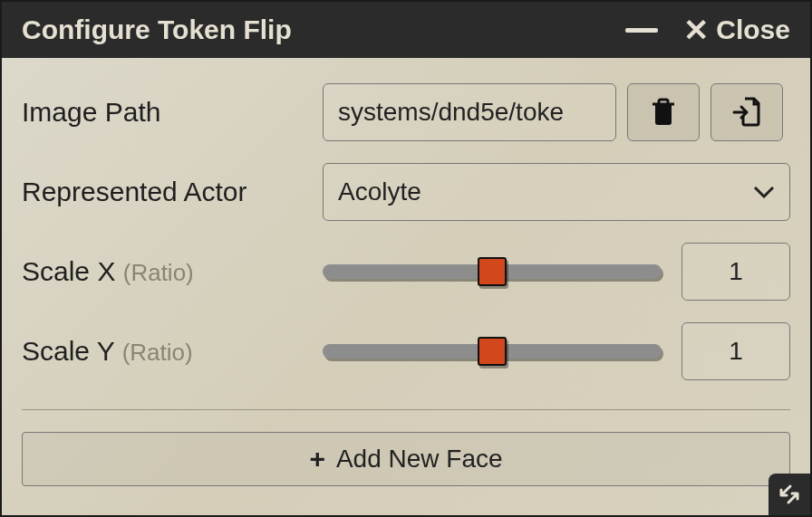 The image size is (812, 517). What do you see at coordinates (737, 30) in the screenshot?
I see `close-button: ✕ Close` at bounding box center [737, 30].